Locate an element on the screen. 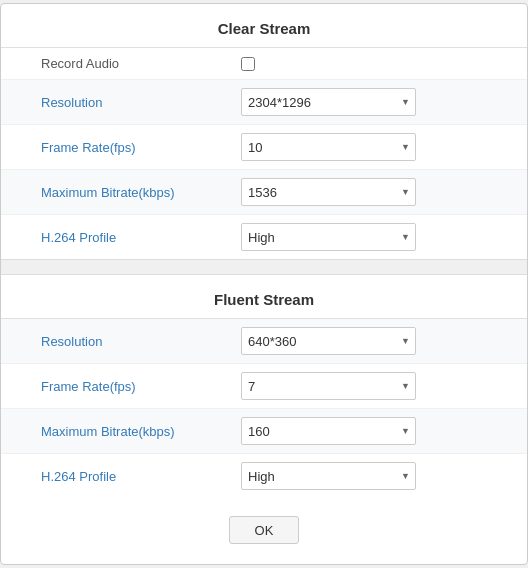 The height and width of the screenshot is (568, 528). clear-resolution-select: 2304*1296 1920*1080 1280*720 640*480 is located at coordinates (328, 102).